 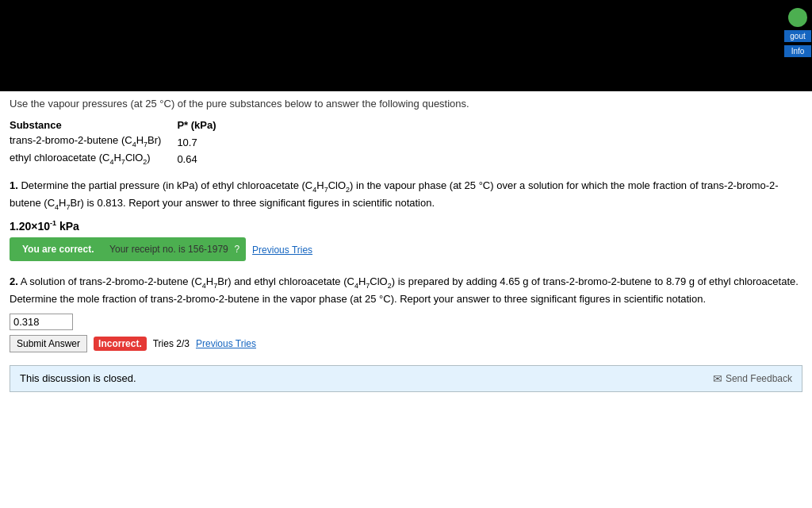 I want to click on instruction-text: Use the vapour pressures (at 25 °C) of t…, so click(x=406, y=103).